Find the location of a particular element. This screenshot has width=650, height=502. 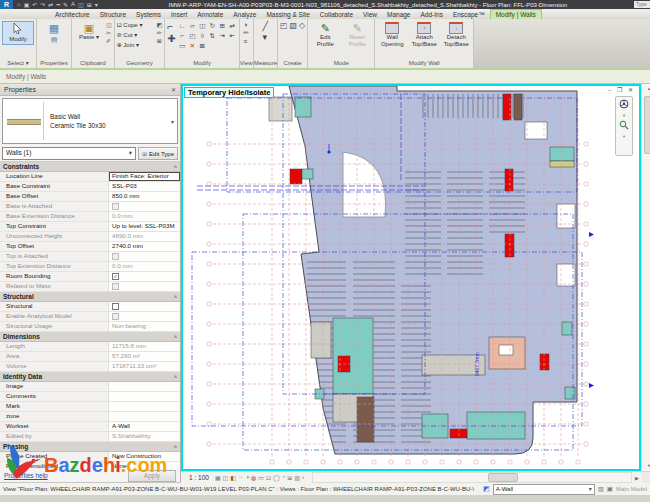

list-icon: ≡ is located at coordinates (246, 42).